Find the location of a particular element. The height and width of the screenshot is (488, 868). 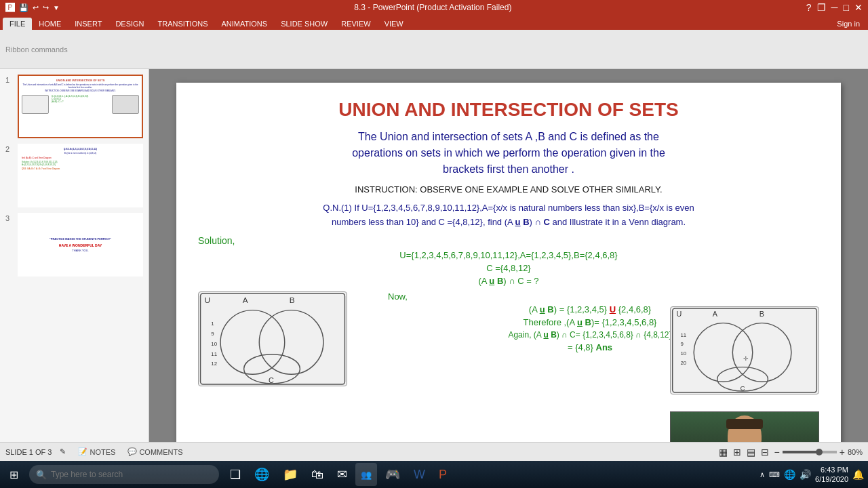

app-icon: 🅿 is located at coordinates (10, 7).